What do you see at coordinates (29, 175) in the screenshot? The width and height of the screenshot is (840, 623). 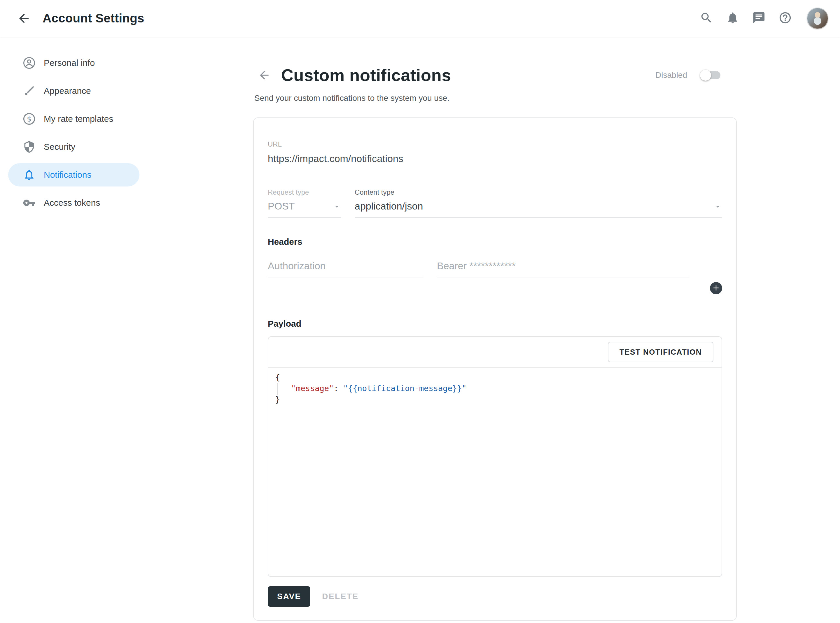 I see `bell-outline-icon` at bounding box center [29, 175].